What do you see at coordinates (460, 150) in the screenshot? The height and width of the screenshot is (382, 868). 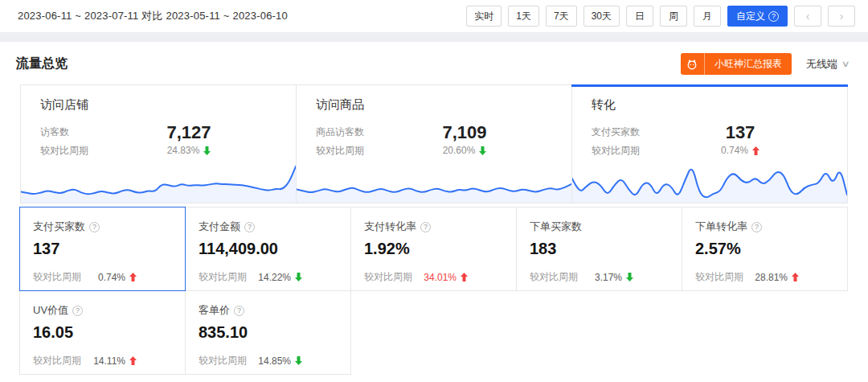 I see `delta-value: 20.60%` at bounding box center [460, 150].